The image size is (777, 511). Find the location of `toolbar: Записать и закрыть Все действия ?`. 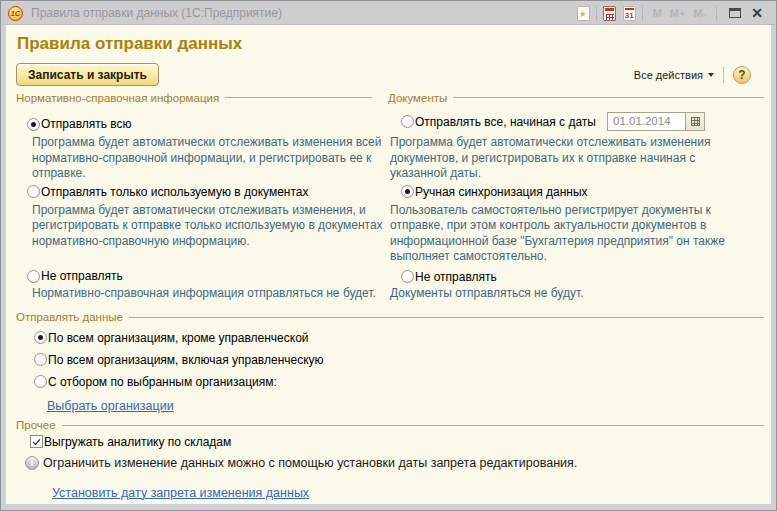

toolbar: Записать и закрыть Все действия ? is located at coordinates (384, 74).